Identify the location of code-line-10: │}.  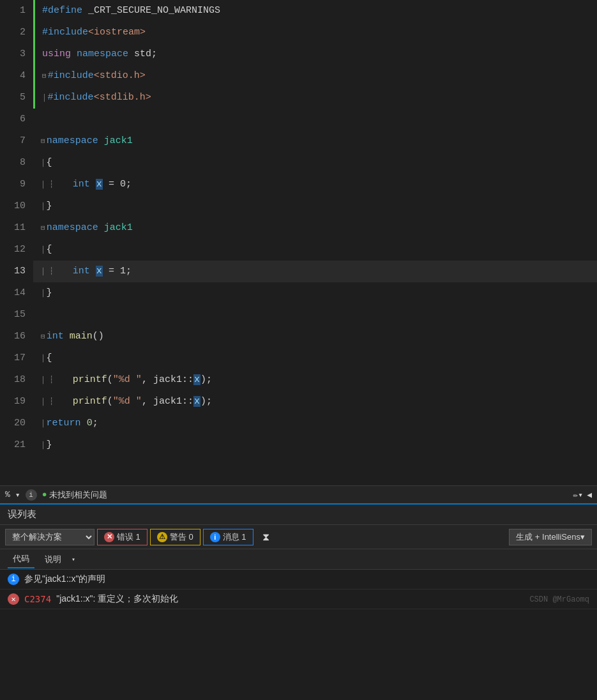
(315, 206).